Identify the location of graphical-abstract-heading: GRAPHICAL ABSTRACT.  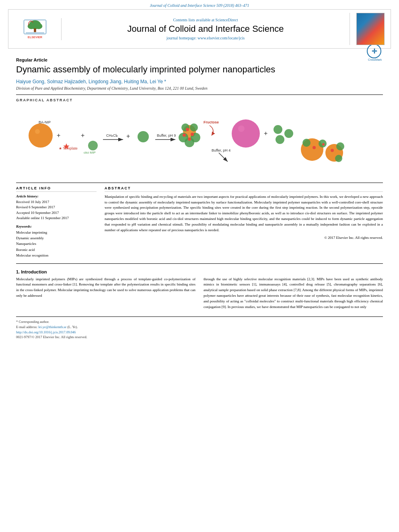
(200, 100).